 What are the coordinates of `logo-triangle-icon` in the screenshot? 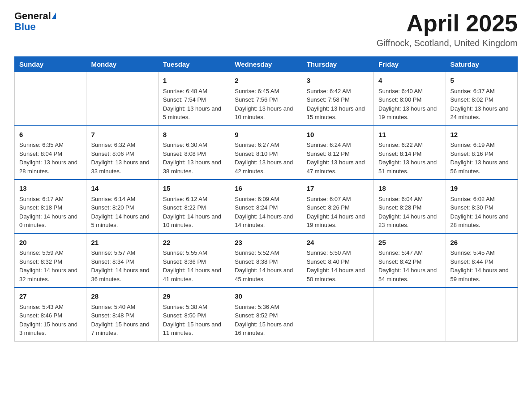 It's located at (54, 16).